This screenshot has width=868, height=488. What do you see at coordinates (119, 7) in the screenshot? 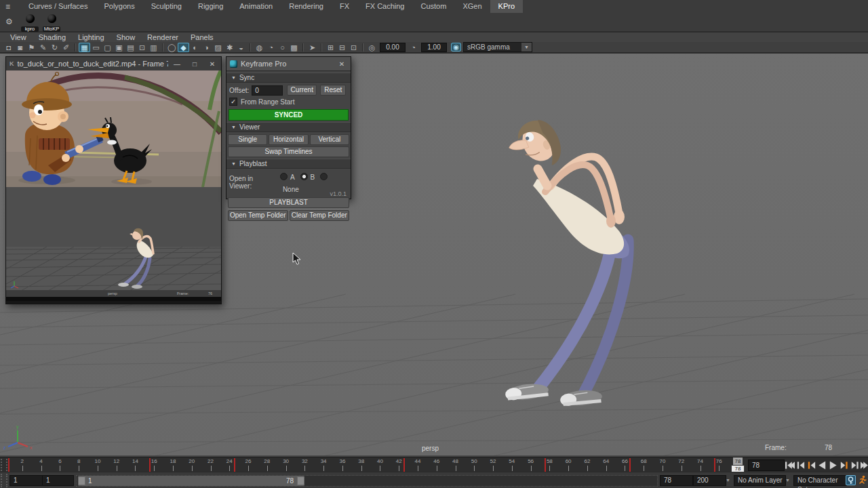
I see `shelf-tab-polygons: Polygons` at bounding box center [119, 7].